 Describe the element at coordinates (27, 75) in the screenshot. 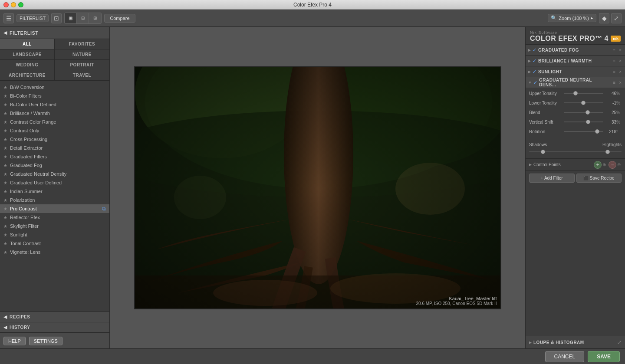

I see `tab-architecture: ARCHITECTURE` at that location.